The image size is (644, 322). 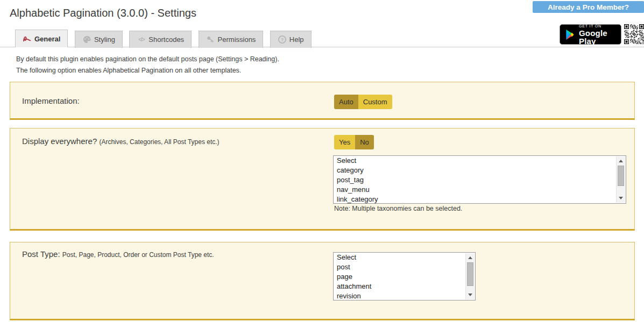 What do you see at coordinates (405, 257) in the screenshot?
I see `post-type-option: Select` at bounding box center [405, 257].